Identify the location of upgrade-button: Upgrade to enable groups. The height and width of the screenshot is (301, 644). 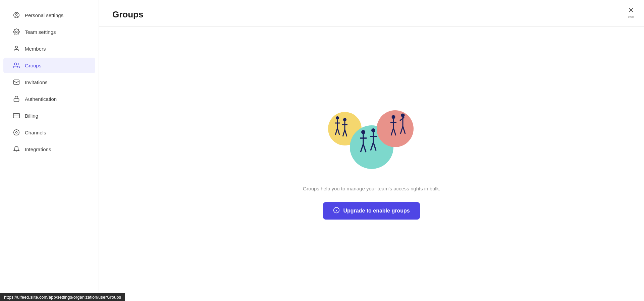
(371, 211).